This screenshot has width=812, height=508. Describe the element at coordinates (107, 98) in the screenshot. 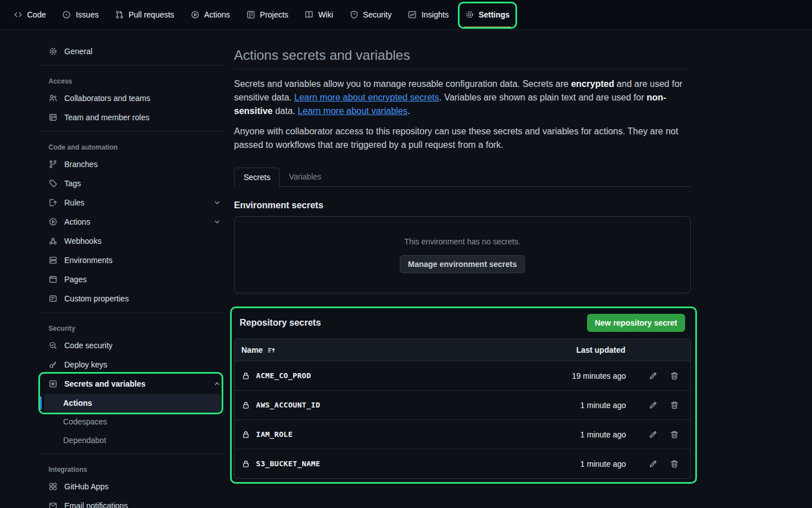

I see `sidebar-item-label: Collaborators and teams` at that location.